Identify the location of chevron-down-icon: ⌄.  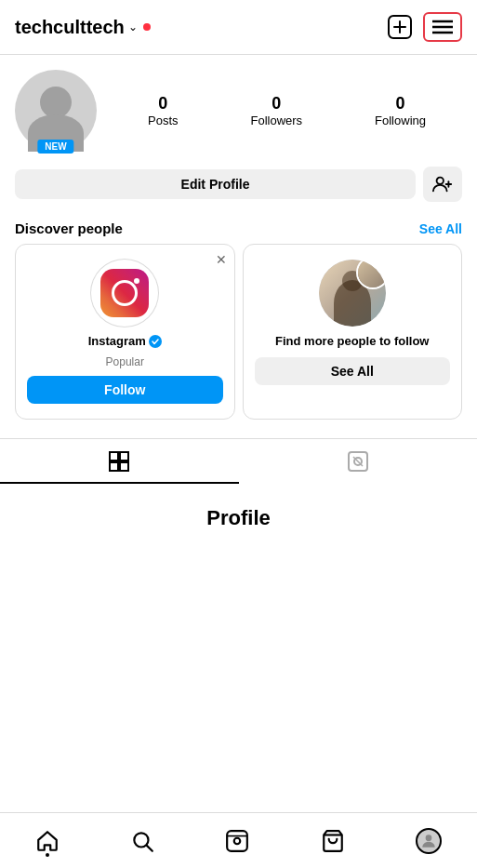
(133, 27).